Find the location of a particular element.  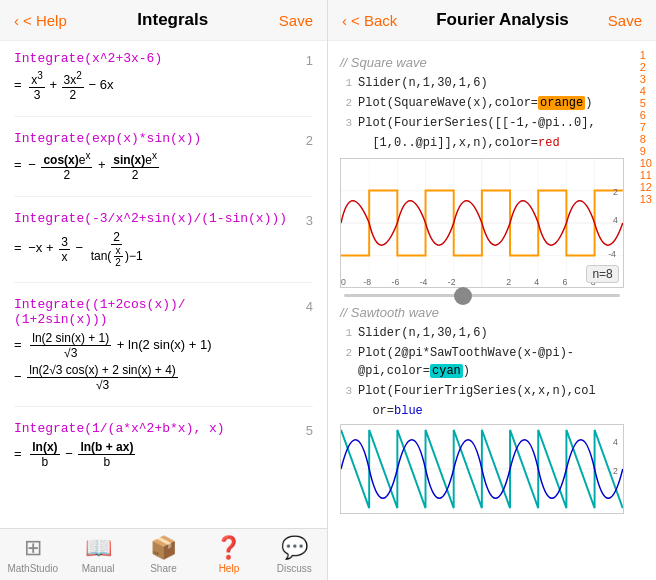

code-line-sq-2: 2 Plot(SquareWave(x),color=orange) is located at coordinates (482, 103).